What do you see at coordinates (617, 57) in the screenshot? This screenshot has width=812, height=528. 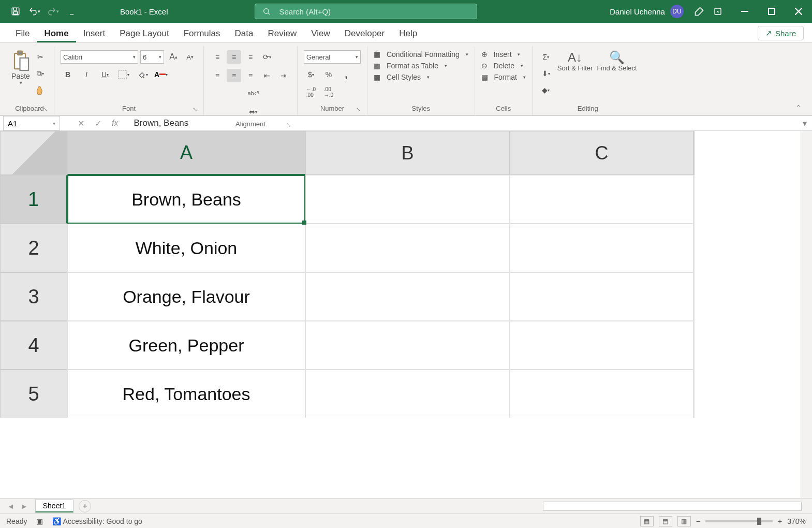 I see `find-select-icon: 🔍` at bounding box center [617, 57].